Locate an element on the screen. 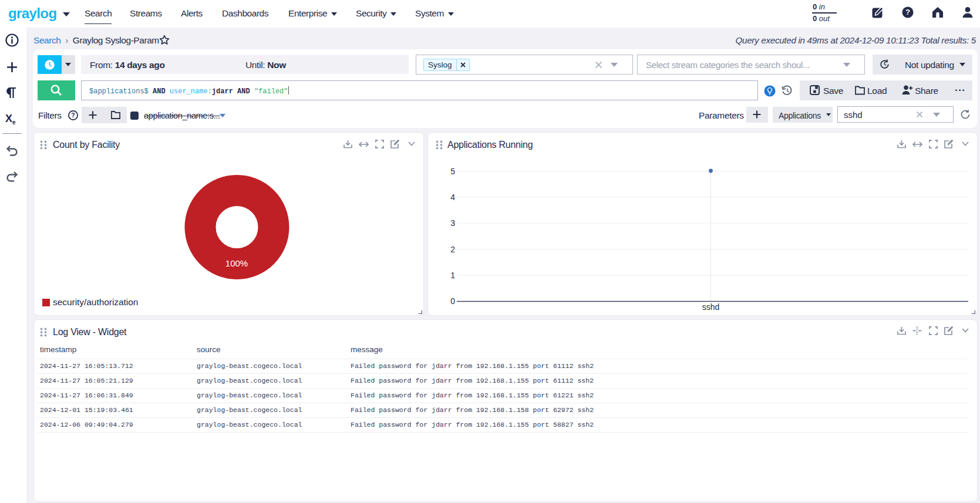  svg-text: 5 is located at coordinates (453, 171).